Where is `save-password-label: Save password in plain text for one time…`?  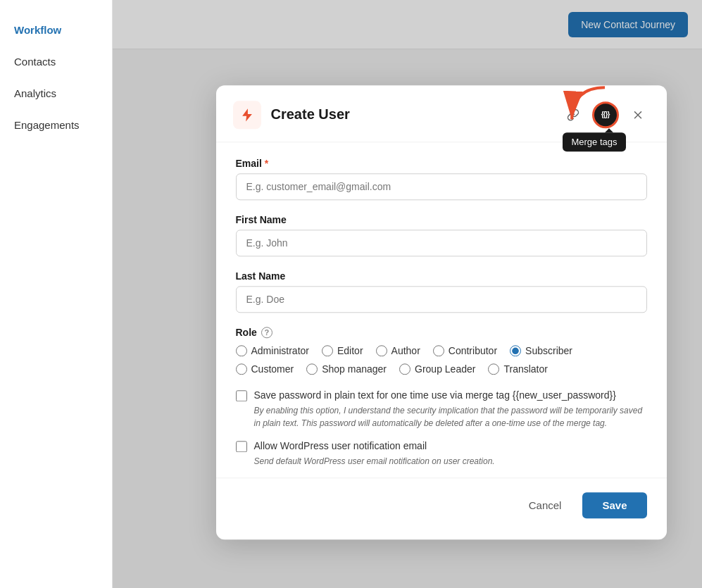 save-password-label: Save password in plain text for one time… is located at coordinates (435, 395).